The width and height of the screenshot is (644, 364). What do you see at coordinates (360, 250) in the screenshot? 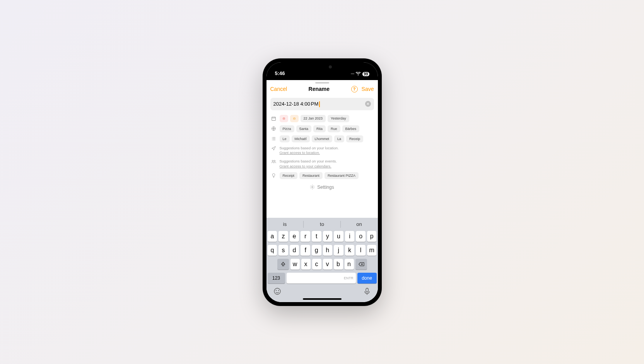
I see `key-l: l` at bounding box center [360, 250].